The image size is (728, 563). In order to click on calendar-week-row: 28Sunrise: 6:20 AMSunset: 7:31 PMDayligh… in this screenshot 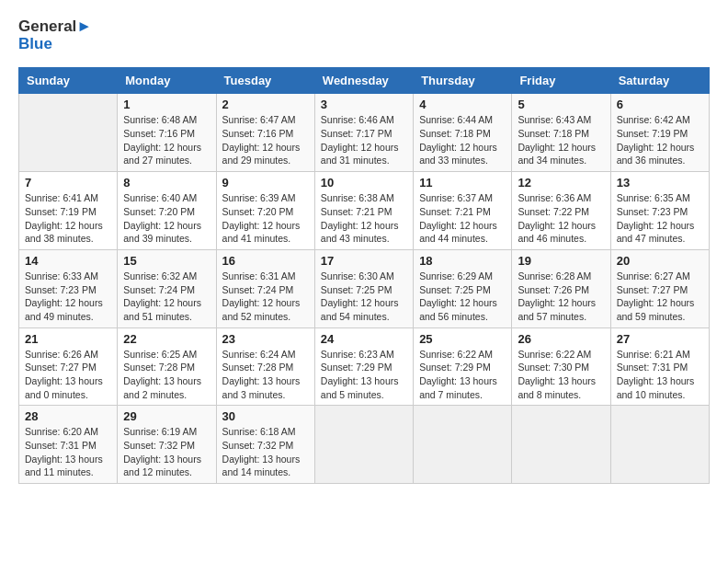, I will do `click(364, 445)`.